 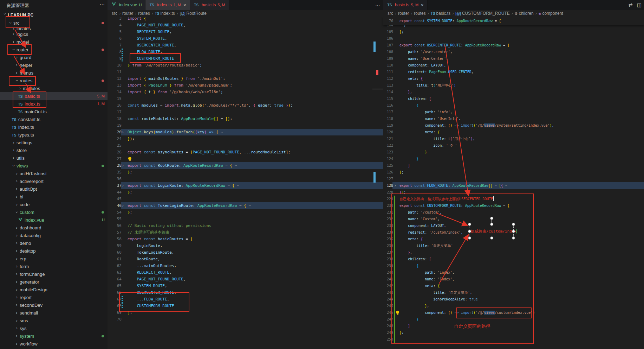 I want to click on code-line: 63 REDIRECT_ROUTE,, so click(x=245, y=272).